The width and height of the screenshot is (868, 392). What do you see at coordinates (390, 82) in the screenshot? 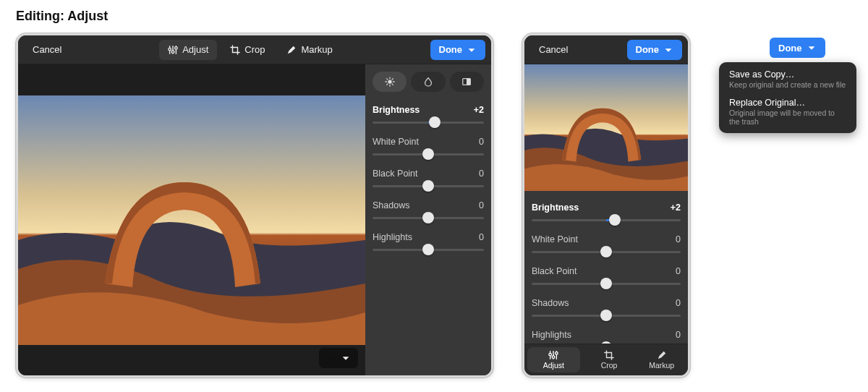
I see `sun-icon` at bounding box center [390, 82].